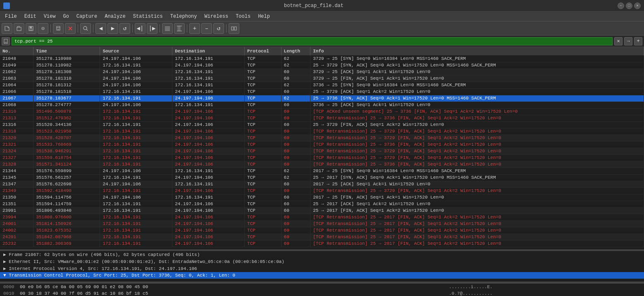 The height and width of the screenshot is (296, 644). What do you see at coordinates (70, 28) in the screenshot?
I see `toolbar-close-btn` at bounding box center [70, 28].